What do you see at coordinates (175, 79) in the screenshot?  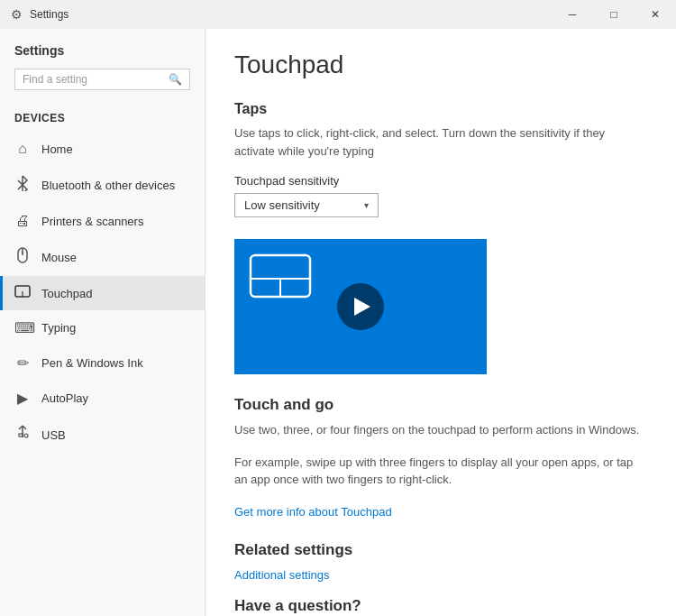 I see `search-icon: 🔍` at bounding box center [175, 79].